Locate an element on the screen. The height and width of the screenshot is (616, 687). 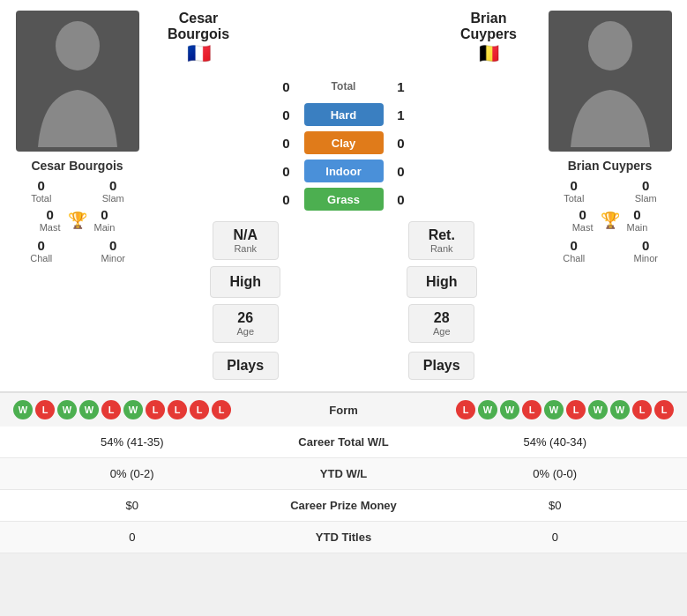
form-label: Form is located at coordinates (344, 411).